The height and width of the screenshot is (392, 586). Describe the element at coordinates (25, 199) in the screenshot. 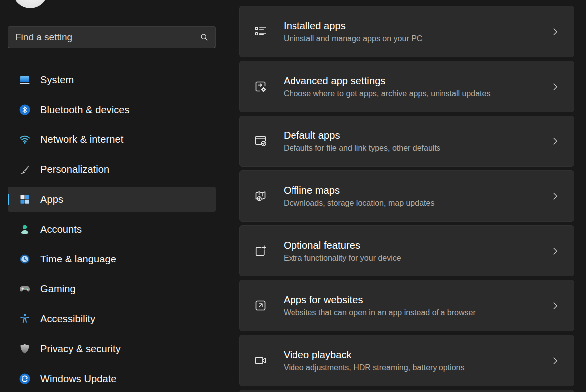

I see `apps-grid-icon` at that location.